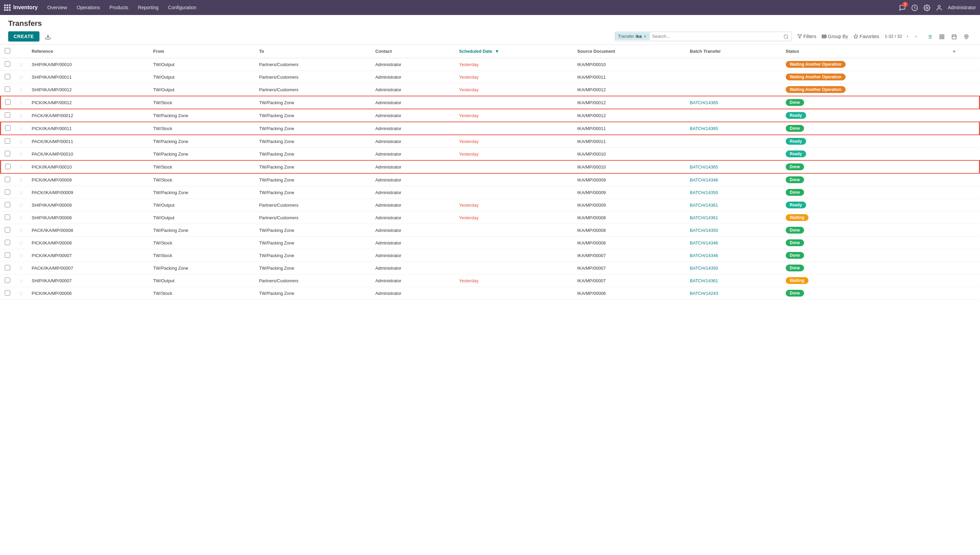 The image size is (980, 555). Describe the element at coordinates (88, 115) in the screenshot. I see `ref-cell: PACK/IKA/MP/00012` at that location.